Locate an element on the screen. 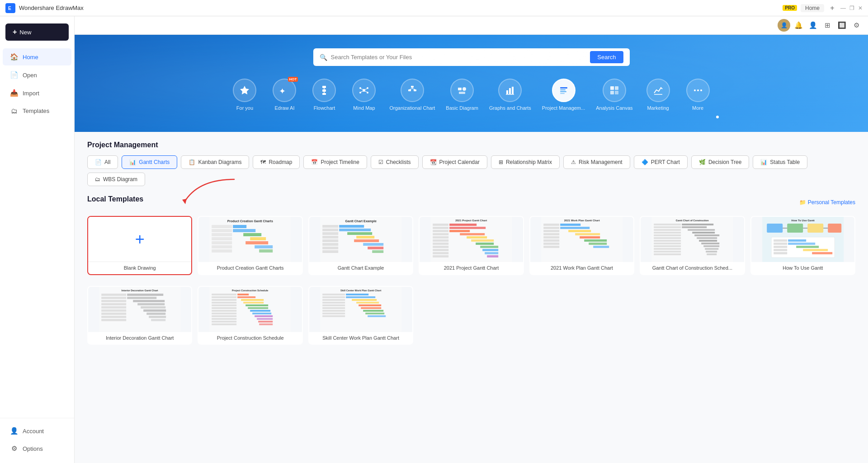 This screenshot has height=463, width=868. sidebar-item-options: ⚙ Options is located at coordinates (37, 449).